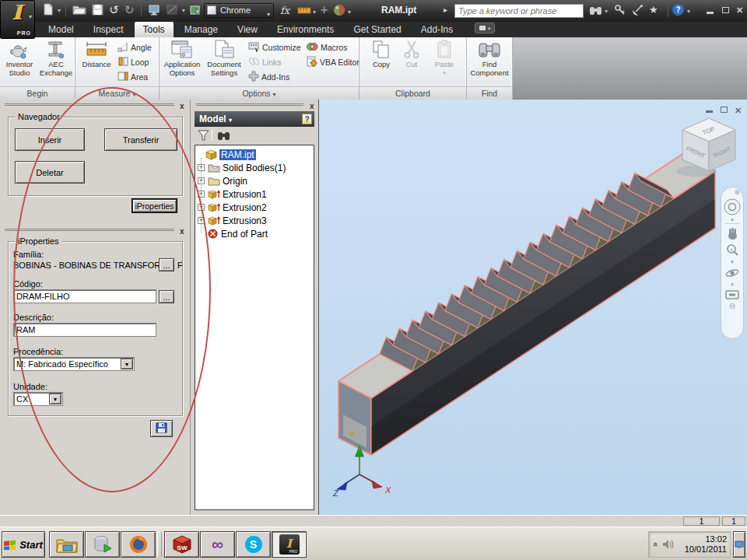 Image resolution: width=747 pixels, height=560 pixels. What do you see at coordinates (519, 11) in the screenshot?
I see `search-input` at bounding box center [519, 11].